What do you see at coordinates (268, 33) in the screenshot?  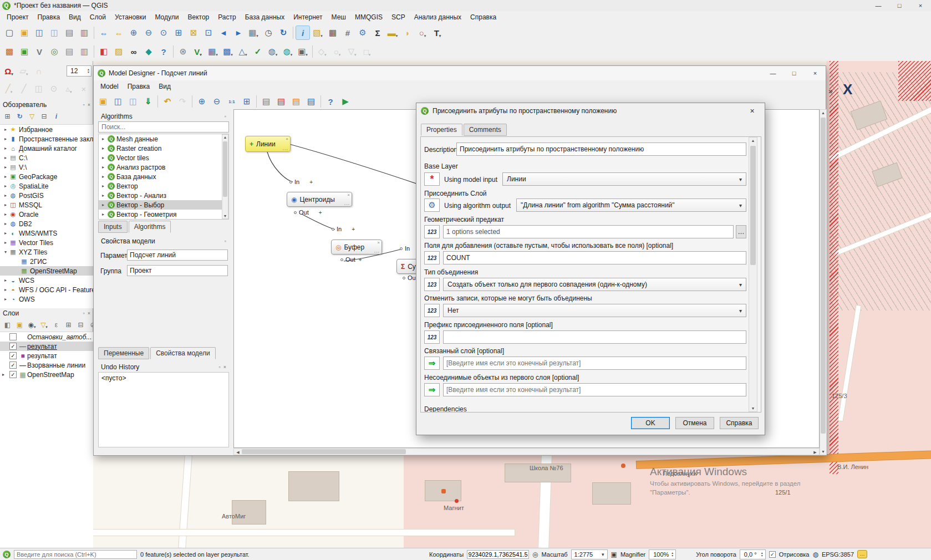 I see `temporal-controller-button: ◷` at bounding box center [268, 33].